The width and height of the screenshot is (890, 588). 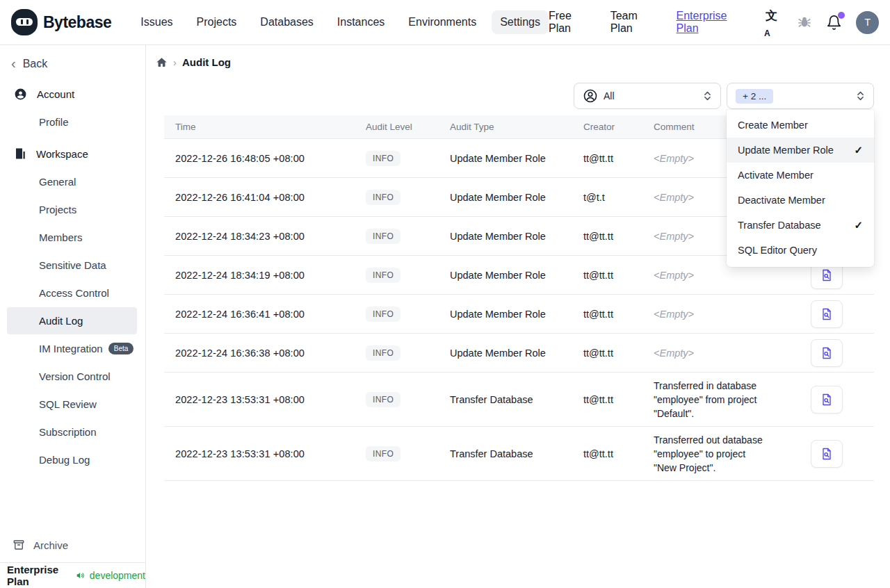 What do you see at coordinates (14, 63) in the screenshot?
I see `chevron-left-icon: ‹` at bounding box center [14, 63].